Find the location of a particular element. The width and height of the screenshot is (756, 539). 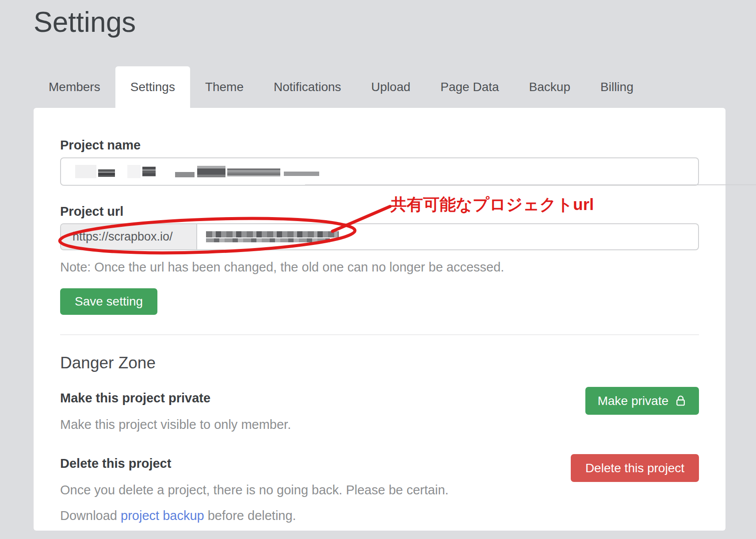

delete-project-button: Delete this project is located at coordinates (635, 468).